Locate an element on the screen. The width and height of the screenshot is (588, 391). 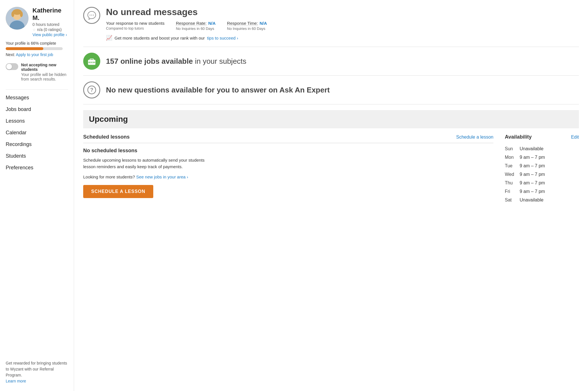
profile-hours: 0 hours tutored is located at coordinates (50, 24).